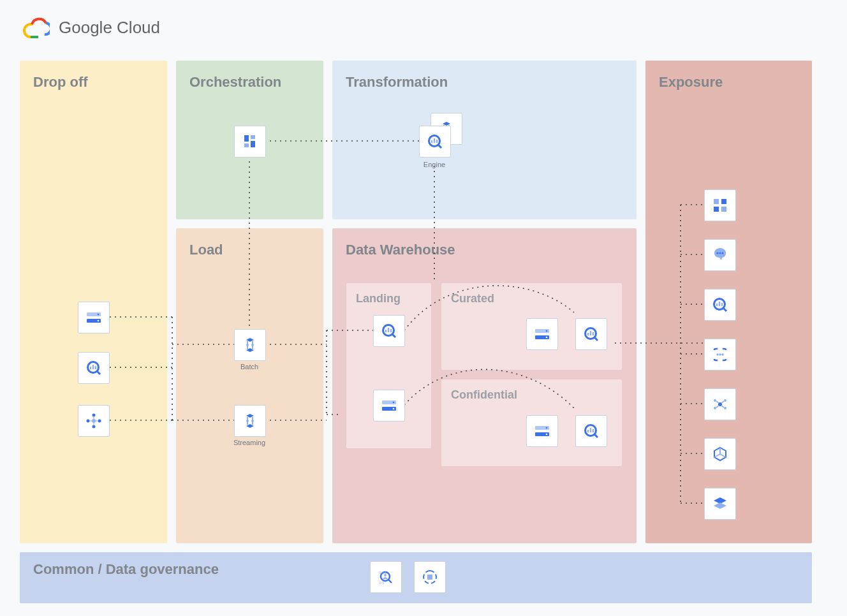 The width and height of the screenshot is (847, 616). I want to click on cloud-mark-icon, so click(36, 27).